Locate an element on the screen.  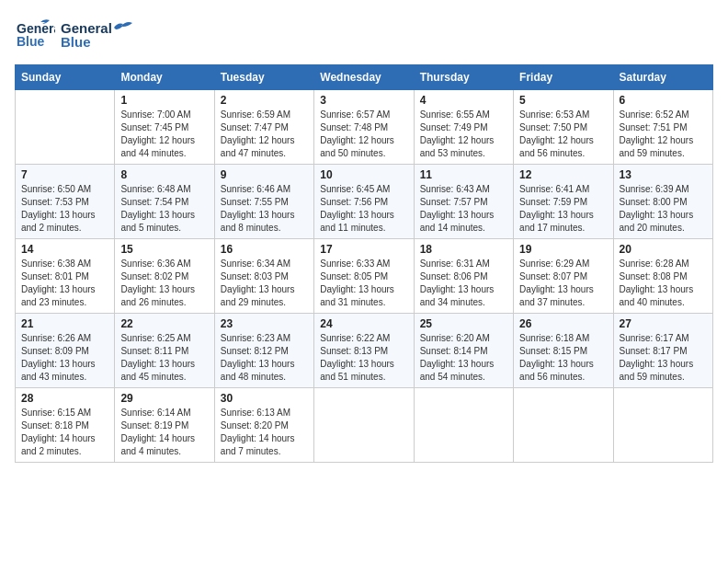
day-number: 10 is located at coordinates (364, 175).